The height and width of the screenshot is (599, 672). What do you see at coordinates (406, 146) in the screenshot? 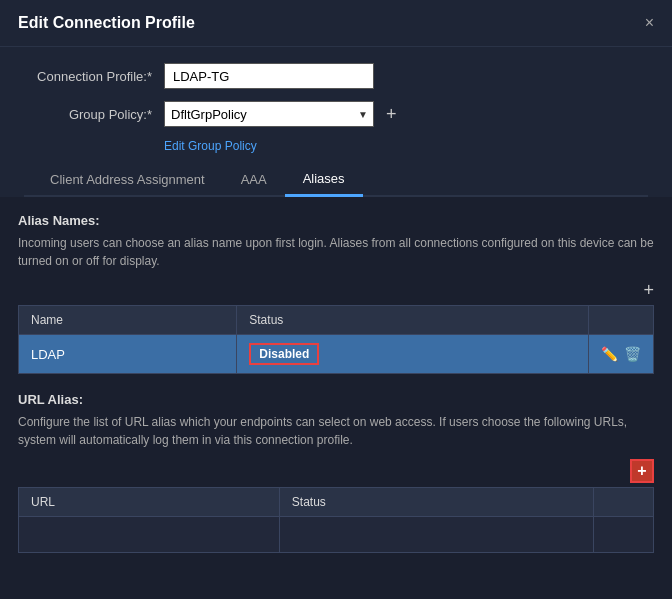
I see `edit-group-policy-link: Edit Group Policy` at bounding box center [406, 146].